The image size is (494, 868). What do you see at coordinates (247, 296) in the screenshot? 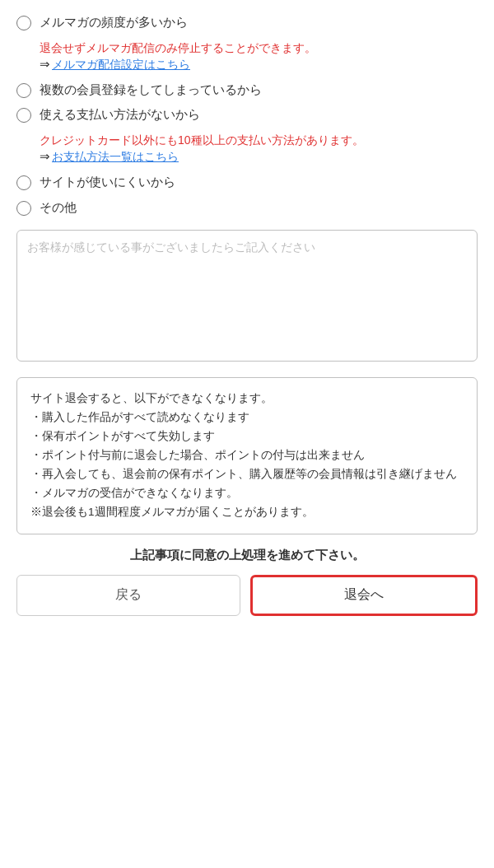
I see `textarea-section` at bounding box center [247, 296].